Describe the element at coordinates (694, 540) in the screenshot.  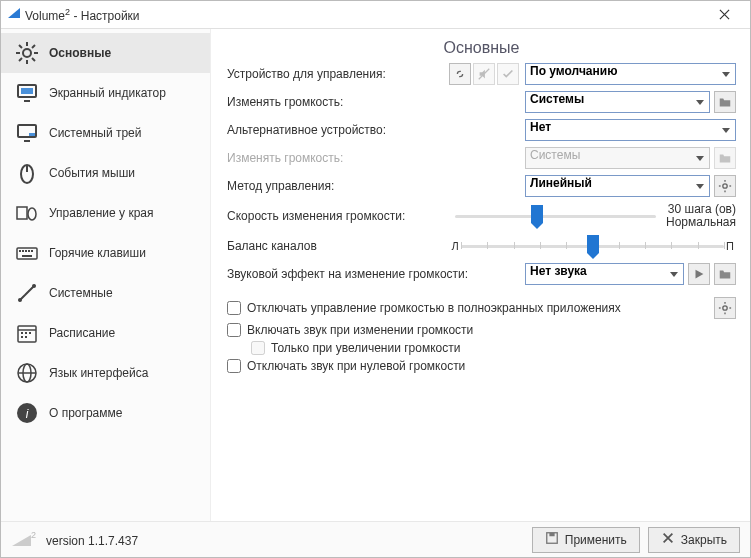
I see `close-footer-button: Закрыть` at that location.